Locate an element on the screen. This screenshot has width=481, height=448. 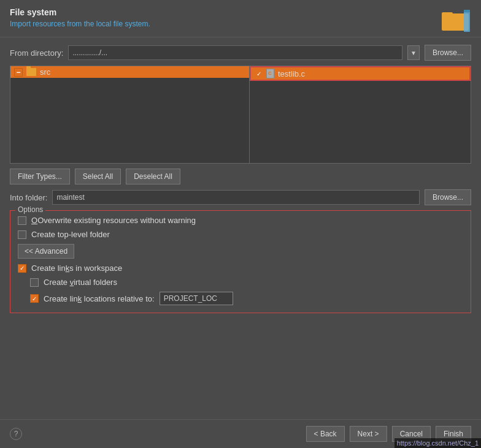
dialog-subtitle: Import resources from the local file sys… is located at coordinates (226, 24).